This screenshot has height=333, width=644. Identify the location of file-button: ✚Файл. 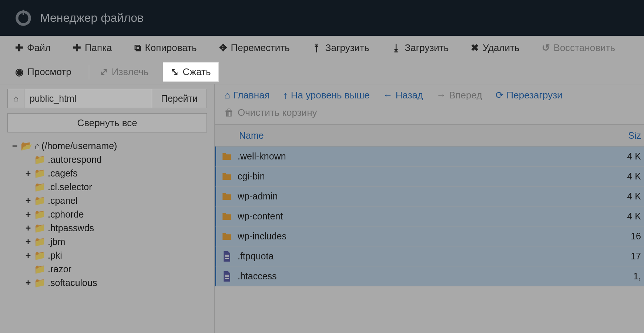
(33, 48).